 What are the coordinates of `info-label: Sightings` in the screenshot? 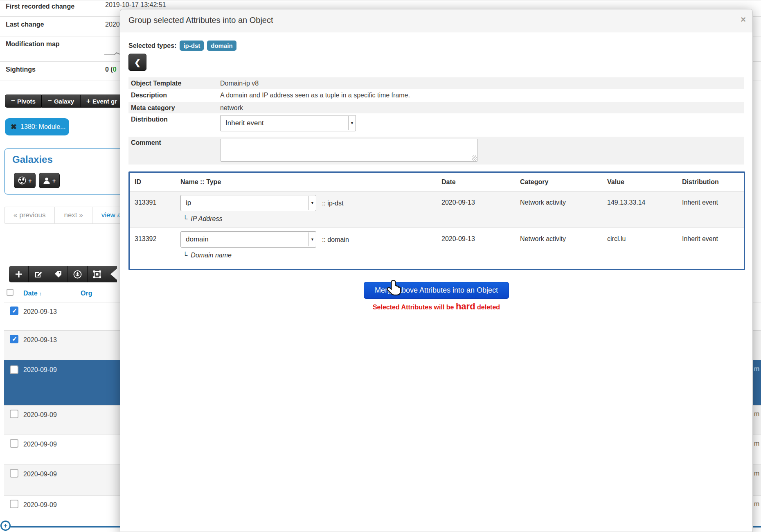 It's located at (20, 70).